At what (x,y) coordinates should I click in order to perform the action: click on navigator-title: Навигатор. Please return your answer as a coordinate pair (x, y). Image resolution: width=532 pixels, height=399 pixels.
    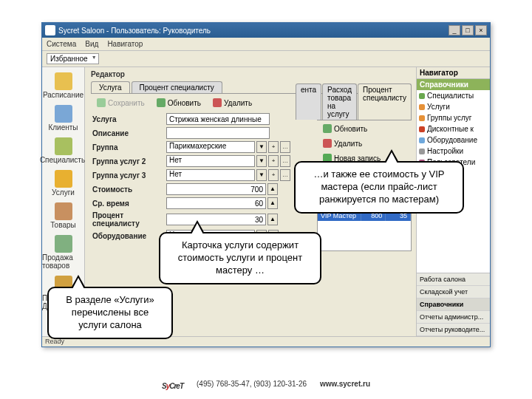
    Looking at the image, I should click on (454, 73).